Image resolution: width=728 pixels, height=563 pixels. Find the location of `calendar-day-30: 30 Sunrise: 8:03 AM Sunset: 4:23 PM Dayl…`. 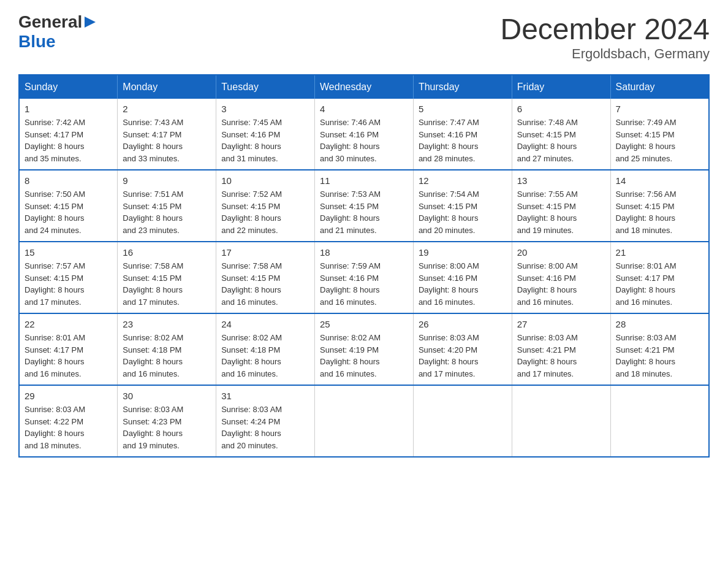

calendar-day-30: 30 Sunrise: 8:03 AM Sunset: 4:23 PM Dayl… is located at coordinates (167, 421).